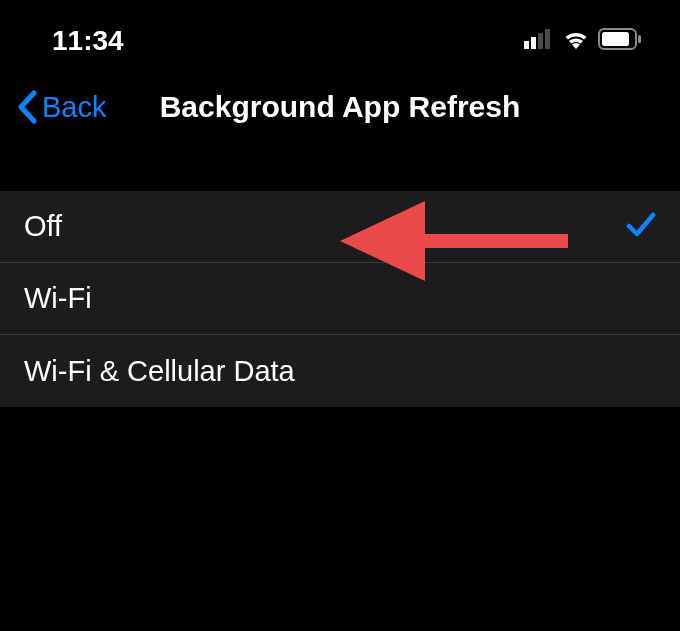 The width and height of the screenshot is (680, 631). What do you see at coordinates (88, 41) in the screenshot?
I see `status-time: 11:34` at bounding box center [88, 41].